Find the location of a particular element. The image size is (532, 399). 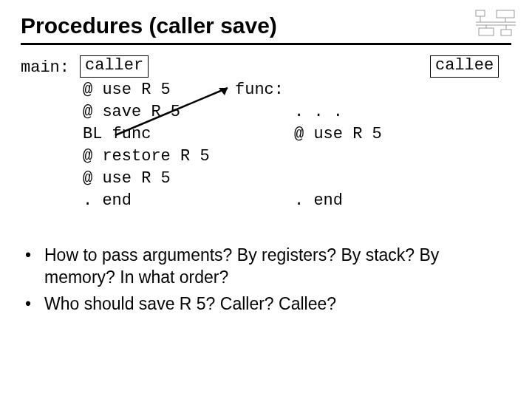

caller-box: caller is located at coordinates (114, 66).